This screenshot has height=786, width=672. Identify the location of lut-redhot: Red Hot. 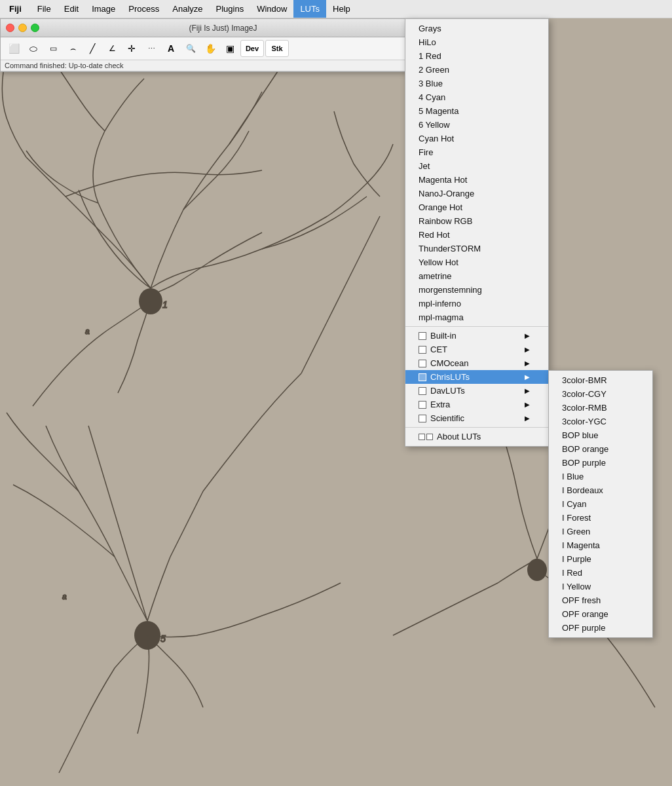
(477, 234).